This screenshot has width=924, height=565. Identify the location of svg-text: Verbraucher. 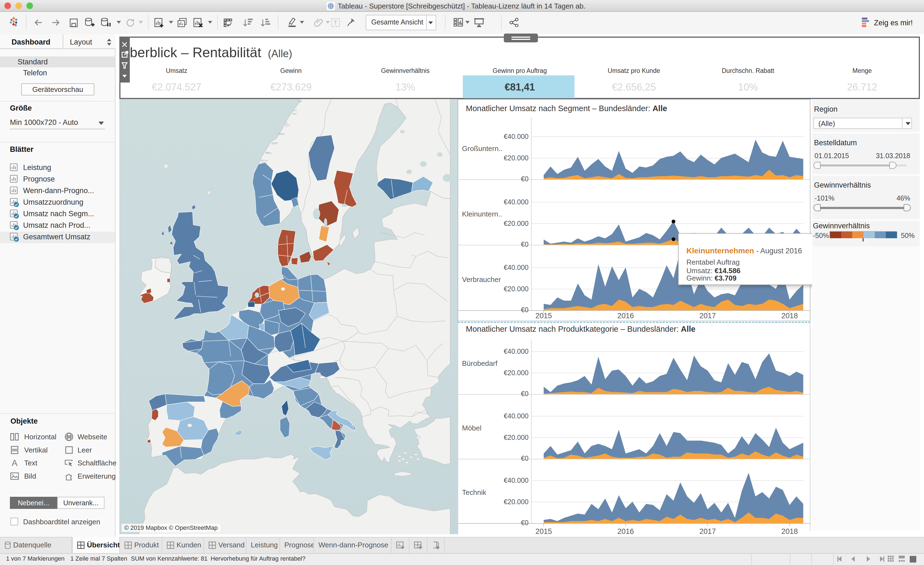
(482, 279).